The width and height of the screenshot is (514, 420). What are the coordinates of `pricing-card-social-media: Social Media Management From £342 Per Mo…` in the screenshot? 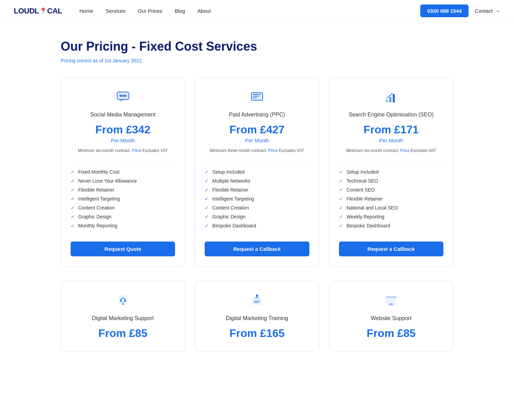 It's located at (123, 172).